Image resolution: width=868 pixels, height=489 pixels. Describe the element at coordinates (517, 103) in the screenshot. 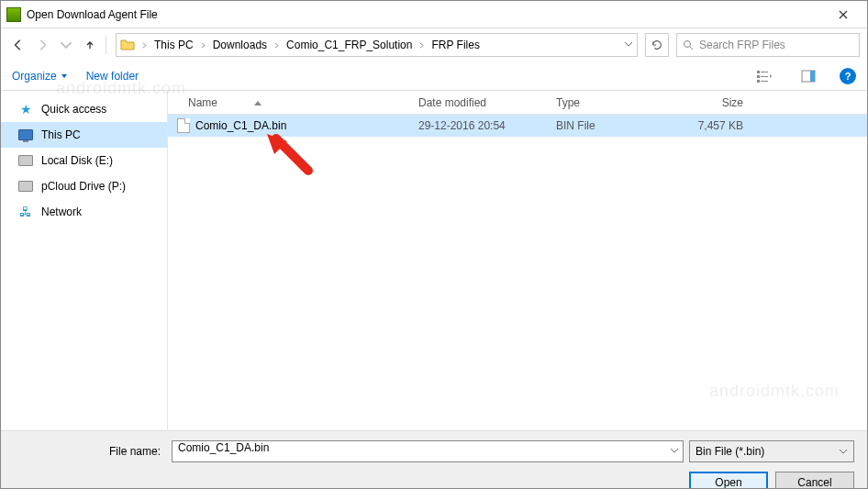

I see `column-headers: Name Date modified Type Size` at that location.